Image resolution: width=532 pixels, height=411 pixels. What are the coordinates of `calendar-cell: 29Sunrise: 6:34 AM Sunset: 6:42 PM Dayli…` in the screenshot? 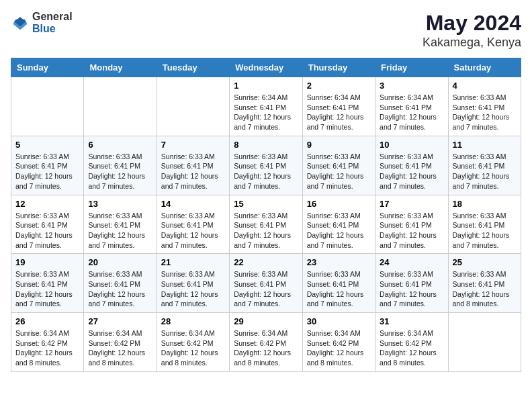 It's located at (266, 342).